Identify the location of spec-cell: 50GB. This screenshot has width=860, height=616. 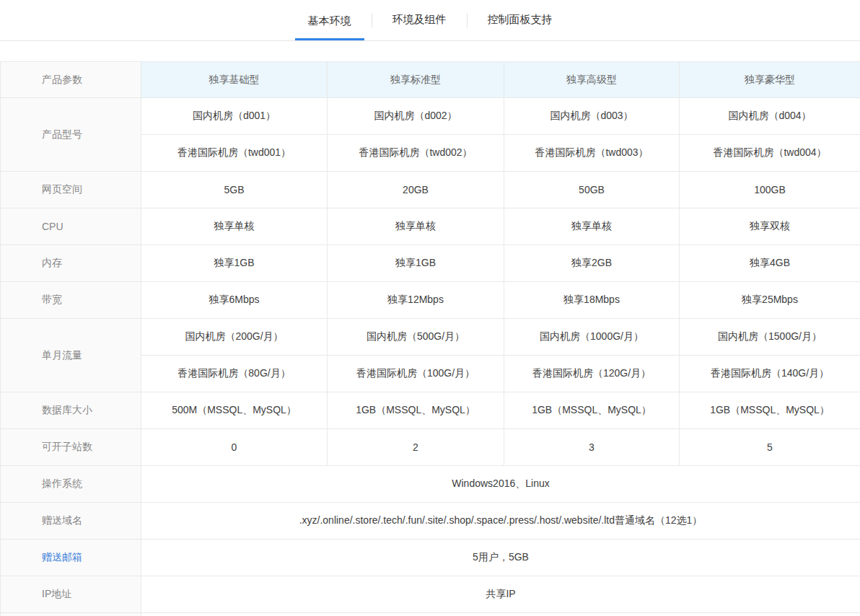
(592, 190).